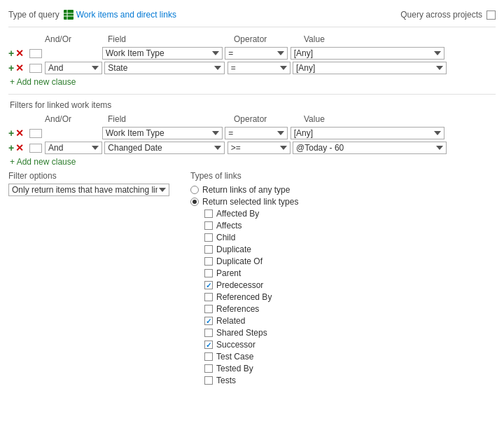 The width and height of the screenshot is (504, 426). What do you see at coordinates (350, 333) in the screenshot?
I see `cb-shared-steps: Shared Steps` at bounding box center [350, 333].